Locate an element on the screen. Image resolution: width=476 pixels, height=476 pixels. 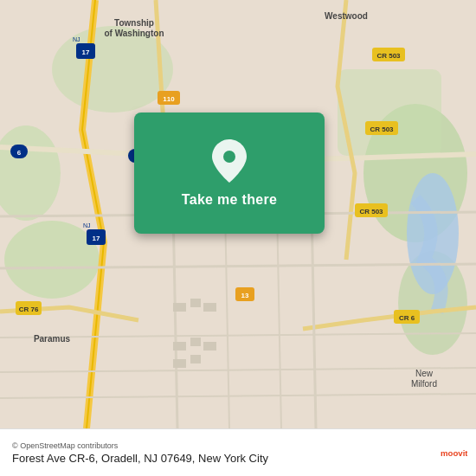
svg-text: 110 is located at coordinates (169, 99).